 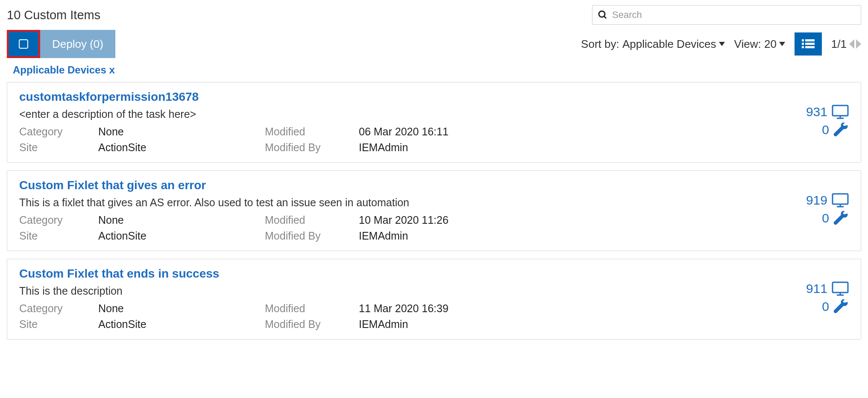 I want to click on view-value: 20, so click(x=771, y=44).